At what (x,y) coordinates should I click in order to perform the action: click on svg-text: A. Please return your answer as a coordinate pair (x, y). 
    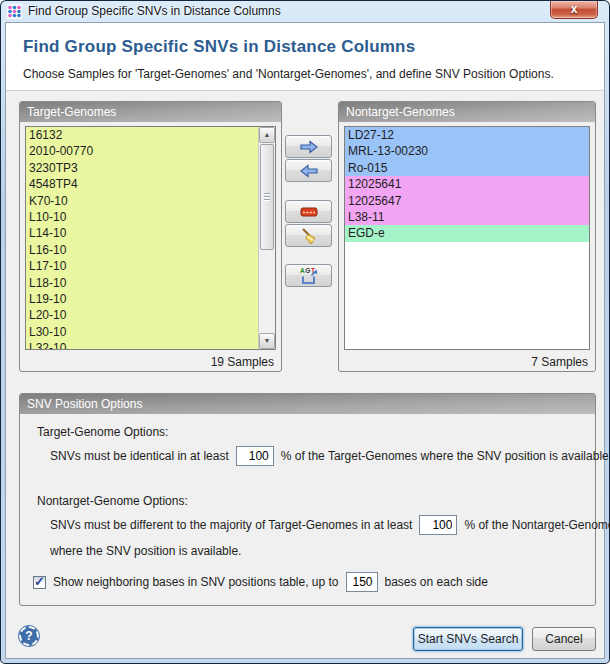
    Looking at the image, I should click on (302, 270).